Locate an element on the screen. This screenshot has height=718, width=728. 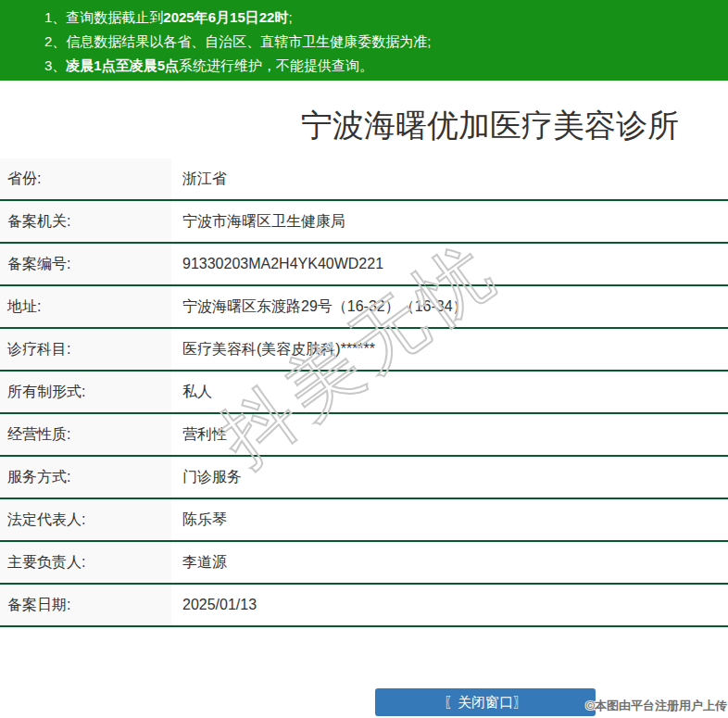
notice-bold: 2025年6月15日22时 is located at coordinates (226, 17).